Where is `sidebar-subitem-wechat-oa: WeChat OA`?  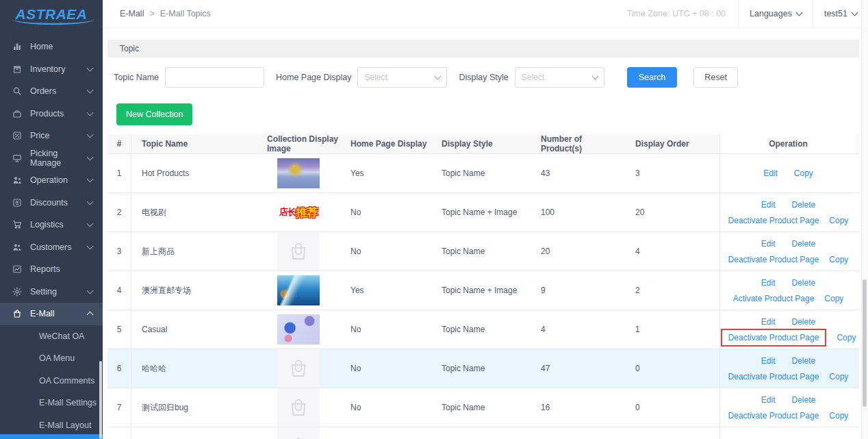 sidebar-subitem-wechat-oa: WeChat OA is located at coordinates (51, 337).